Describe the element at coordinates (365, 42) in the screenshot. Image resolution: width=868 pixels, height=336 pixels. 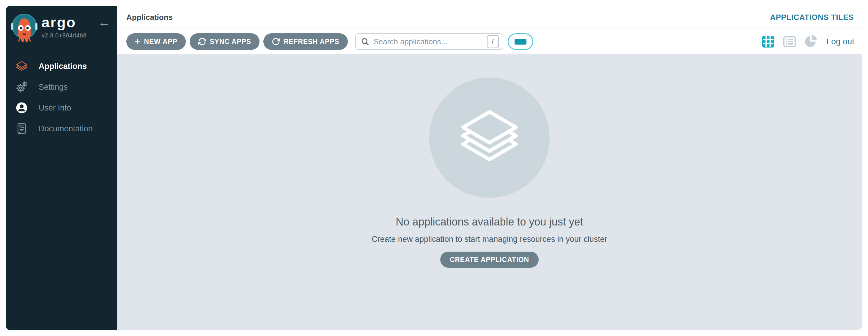
I see `search-icon` at that location.